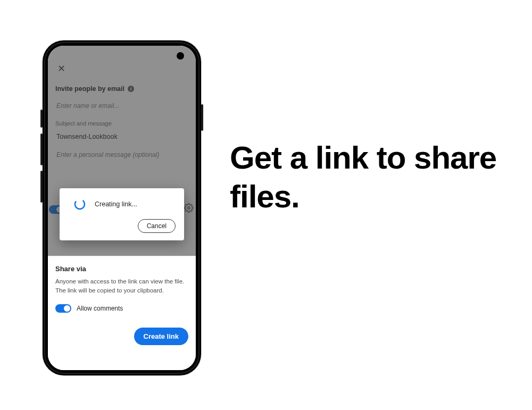 This screenshot has width=532, height=410. Describe the element at coordinates (122, 214) in the screenshot. I see `creating-link-dialog: Creating link... Cancel` at that location.